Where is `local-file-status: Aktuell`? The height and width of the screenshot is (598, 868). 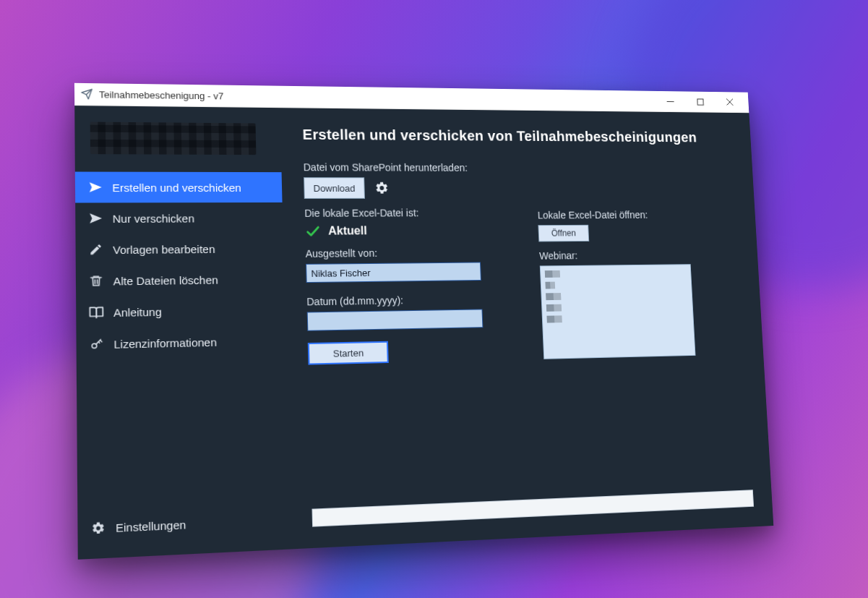
local-file-status: Aktuell is located at coordinates (411, 230).